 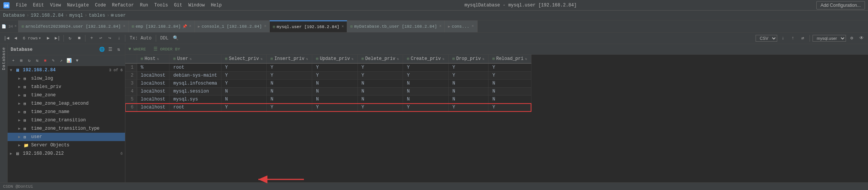 I want to click on toolbar-refresh-btn: ↻, so click(x=70, y=38).